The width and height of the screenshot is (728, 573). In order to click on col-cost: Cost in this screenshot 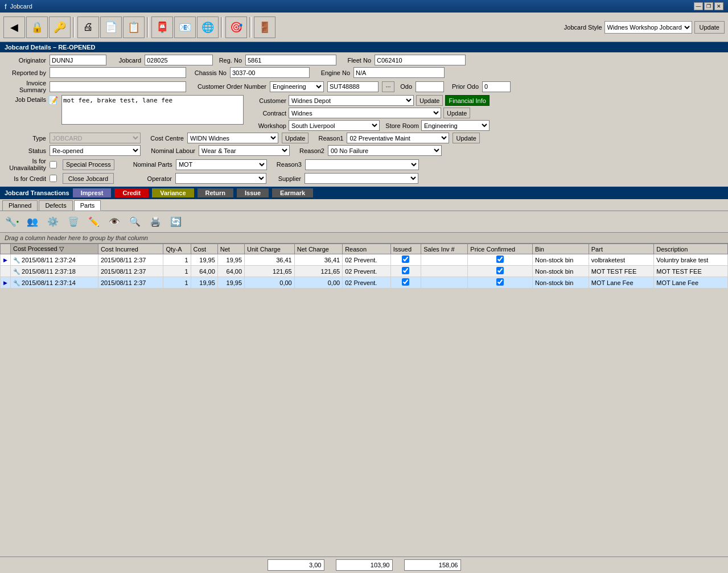, I will do `click(204, 249)`.